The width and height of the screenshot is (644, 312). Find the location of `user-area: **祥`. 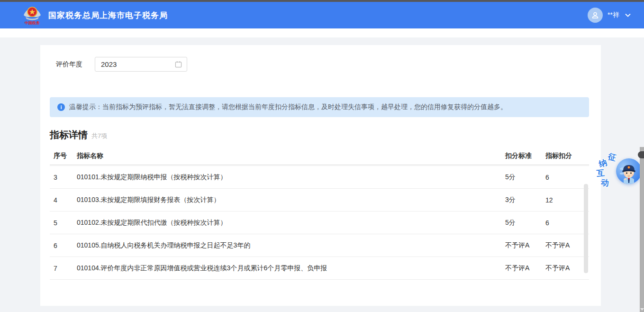

user-area: **祥 is located at coordinates (609, 15).